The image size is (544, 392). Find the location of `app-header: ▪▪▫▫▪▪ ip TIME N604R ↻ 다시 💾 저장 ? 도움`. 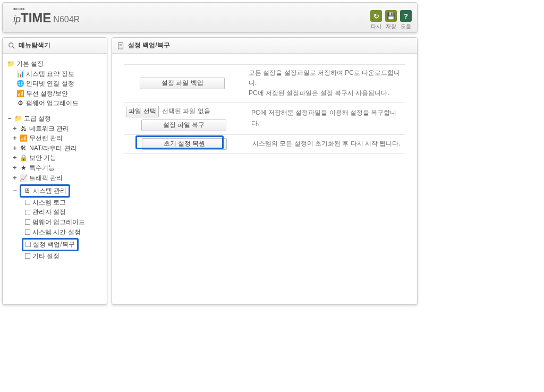

app-header: ▪▪▫▫▪▪ ip TIME N604R ↻ 다시 💾 저장 ? 도움 is located at coordinates (210, 18).